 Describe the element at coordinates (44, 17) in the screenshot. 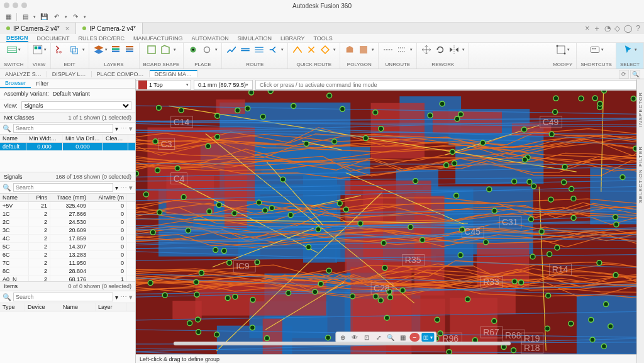

I see `save-icon: 💾` at that location.